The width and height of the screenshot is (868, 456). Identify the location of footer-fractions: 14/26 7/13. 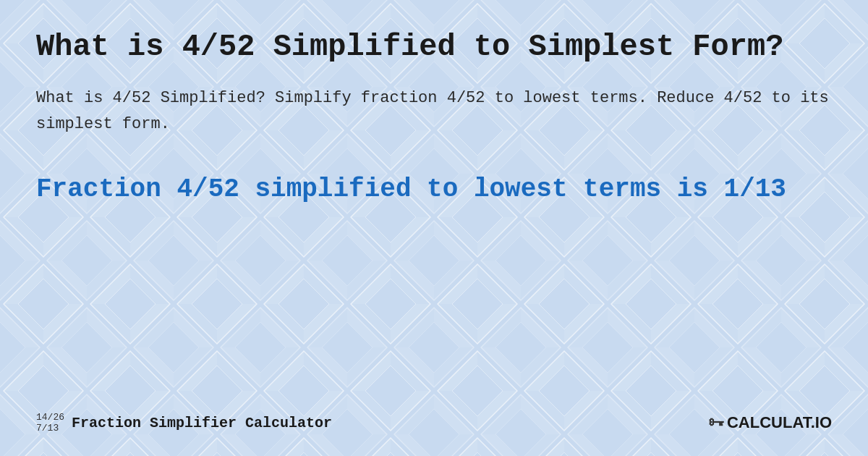
(51, 423).